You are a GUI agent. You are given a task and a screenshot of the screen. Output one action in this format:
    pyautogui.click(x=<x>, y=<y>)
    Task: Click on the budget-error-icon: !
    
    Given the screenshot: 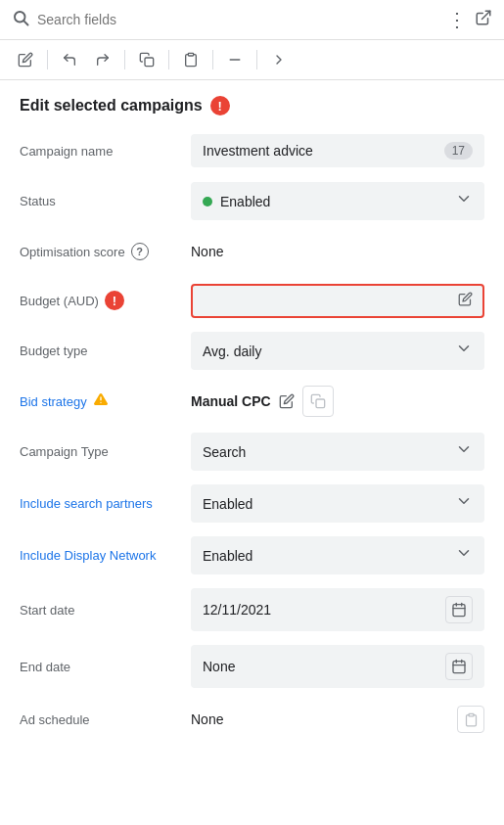 What is the action you would take?
    pyautogui.click(x=115, y=300)
    